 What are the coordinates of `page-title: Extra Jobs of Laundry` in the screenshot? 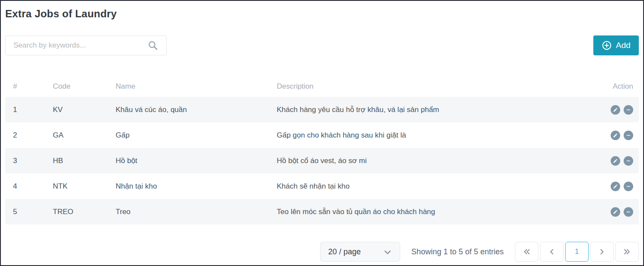 It's located at (322, 14).